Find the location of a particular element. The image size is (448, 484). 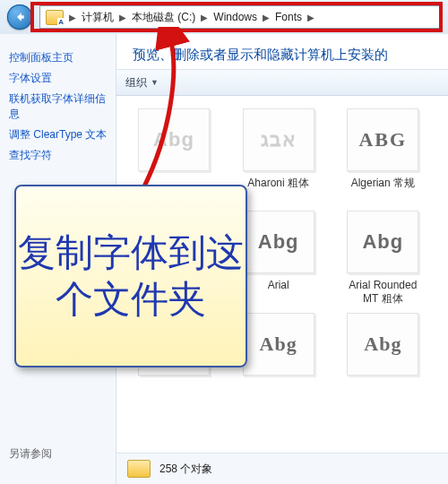

breadcrumb-item: Windows is located at coordinates (235, 17).